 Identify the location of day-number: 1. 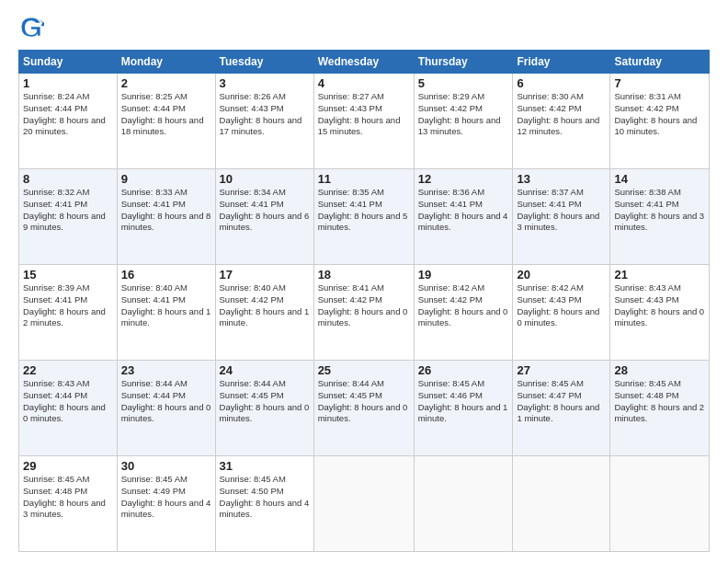
(68, 83).